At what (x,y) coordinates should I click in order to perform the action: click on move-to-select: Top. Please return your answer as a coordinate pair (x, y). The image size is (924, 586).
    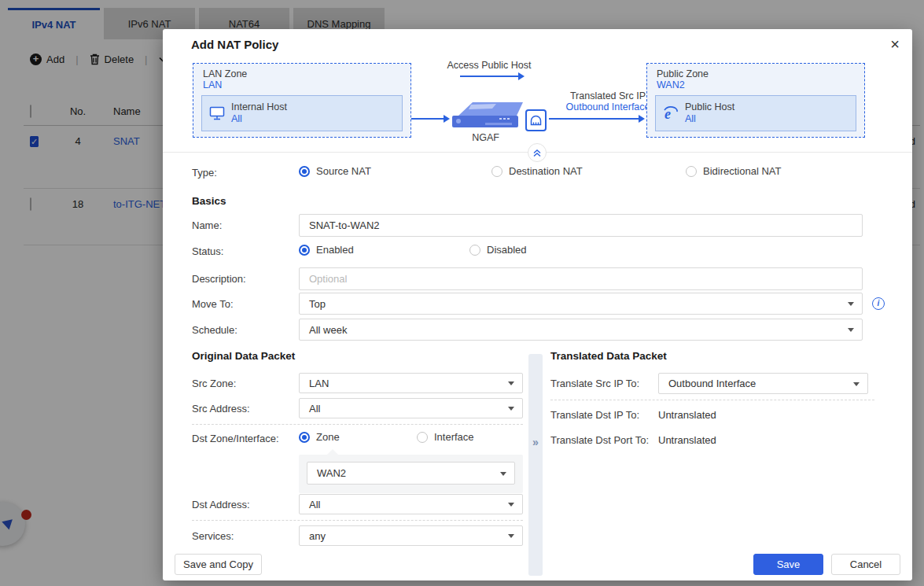
    Looking at the image, I should click on (580, 304).